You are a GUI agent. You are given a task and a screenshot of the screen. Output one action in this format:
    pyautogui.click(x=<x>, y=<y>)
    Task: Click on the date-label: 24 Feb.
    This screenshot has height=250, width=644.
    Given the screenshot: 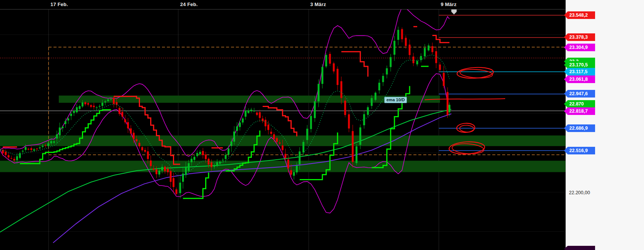 What is the action you would take?
    pyautogui.click(x=189, y=5)
    